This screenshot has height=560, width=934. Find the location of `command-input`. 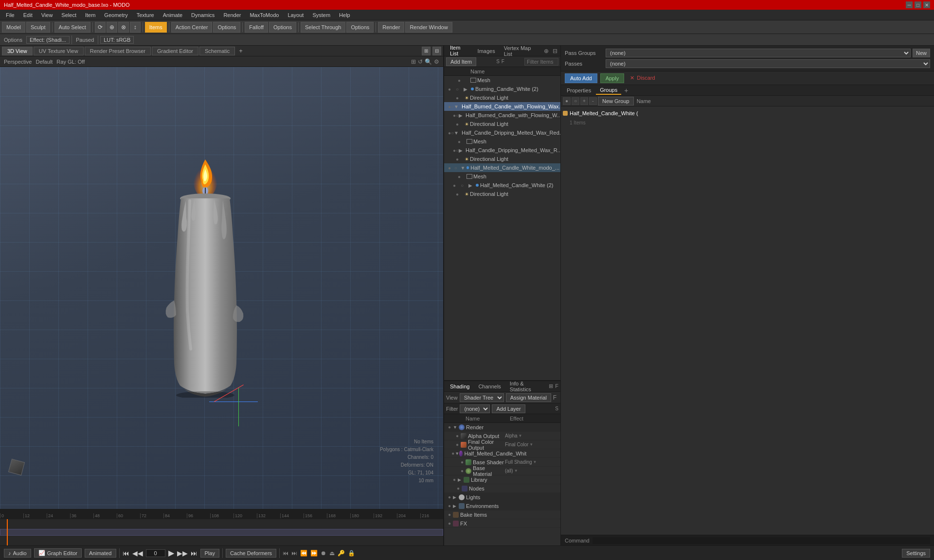

command-input is located at coordinates (761, 541).